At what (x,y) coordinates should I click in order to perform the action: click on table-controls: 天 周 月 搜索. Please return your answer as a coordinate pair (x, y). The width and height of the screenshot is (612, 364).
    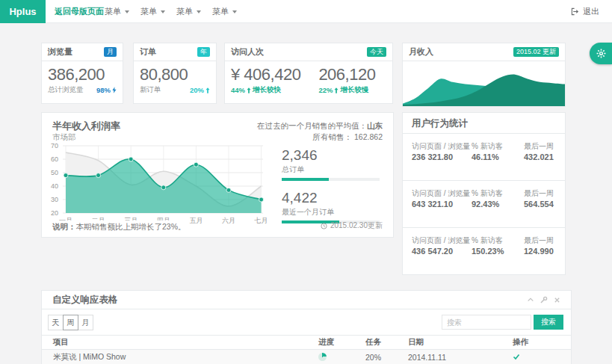
    Looking at the image, I should click on (306, 322).